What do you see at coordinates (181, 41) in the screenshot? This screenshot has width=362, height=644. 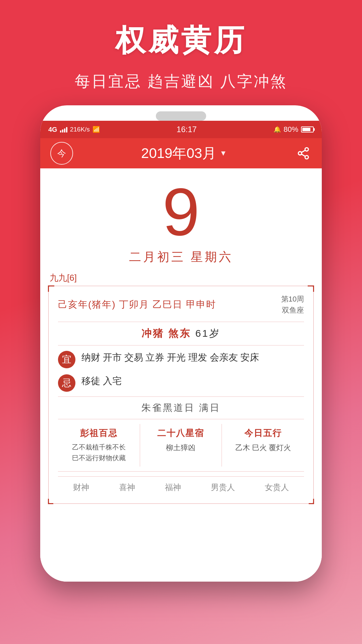 I see `app-title: 权威黄历` at bounding box center [181, 41].